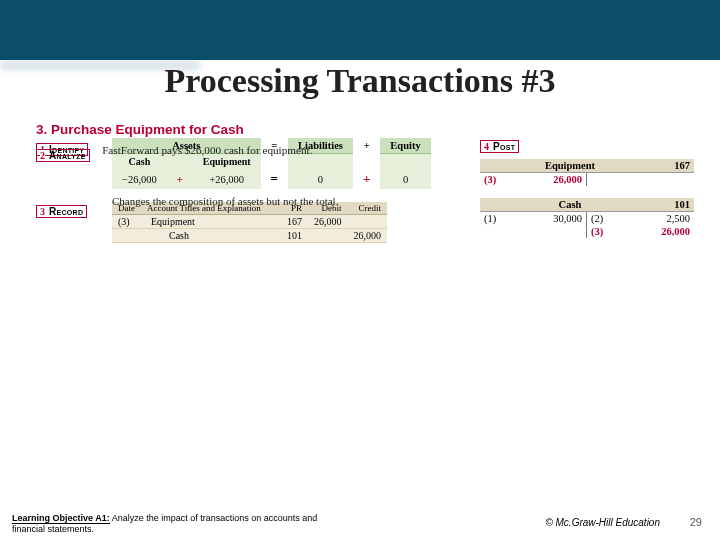  What do you see at coordinates (504, 146) in the screenshot?
I see `step-4-label: Post` at bounding box center [504, 146].